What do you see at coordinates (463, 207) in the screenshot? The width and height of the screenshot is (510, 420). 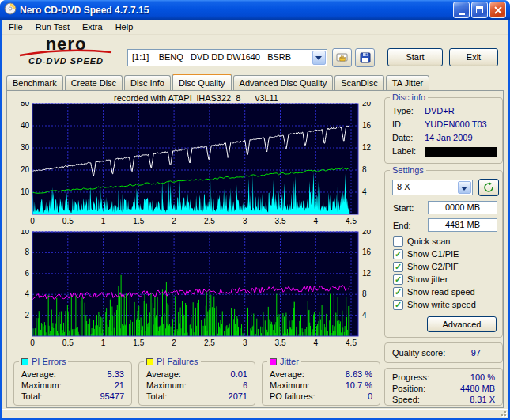 I see `start-position-field: 0000 MB` at bounding box center [463, 207].